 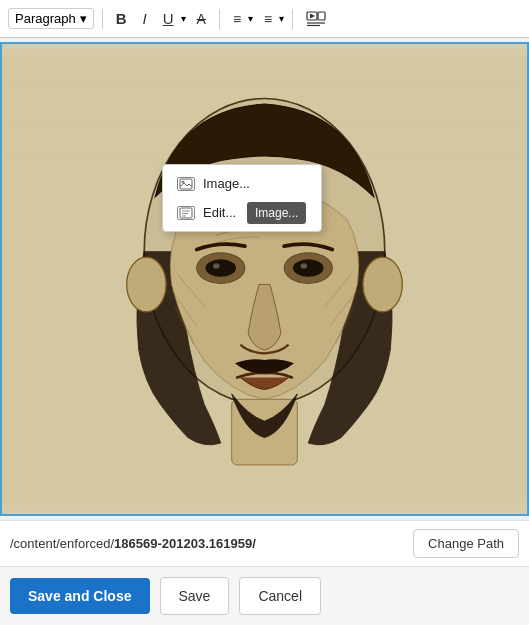 What do you see at coordinates (250, 18) in the screenshot?
I see `align-arrow: ▾` at bounding box center [250, 18].